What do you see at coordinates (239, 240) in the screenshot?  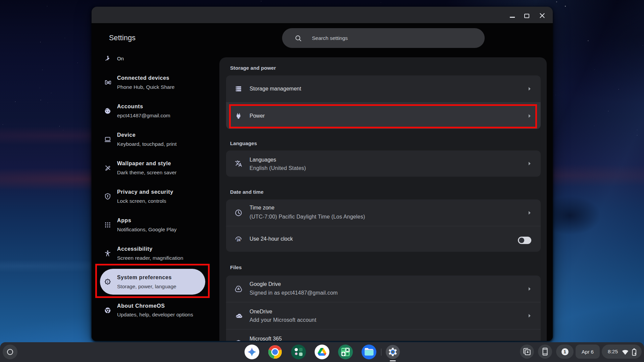 I see `svg-text: 24` at bounding box center [239, 240].